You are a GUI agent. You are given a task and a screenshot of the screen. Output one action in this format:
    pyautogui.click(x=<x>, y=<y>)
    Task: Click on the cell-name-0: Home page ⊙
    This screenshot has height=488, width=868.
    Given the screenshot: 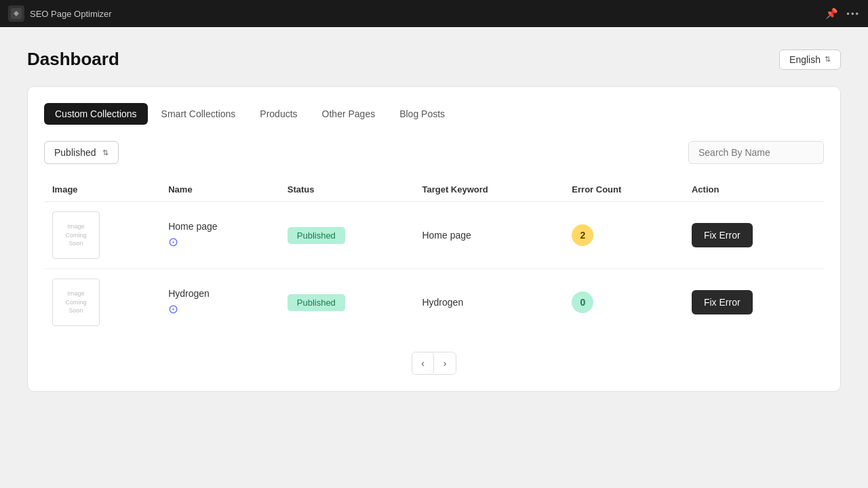 What is the action you would take?
    pyautogui.click(x=220, y=236)
    